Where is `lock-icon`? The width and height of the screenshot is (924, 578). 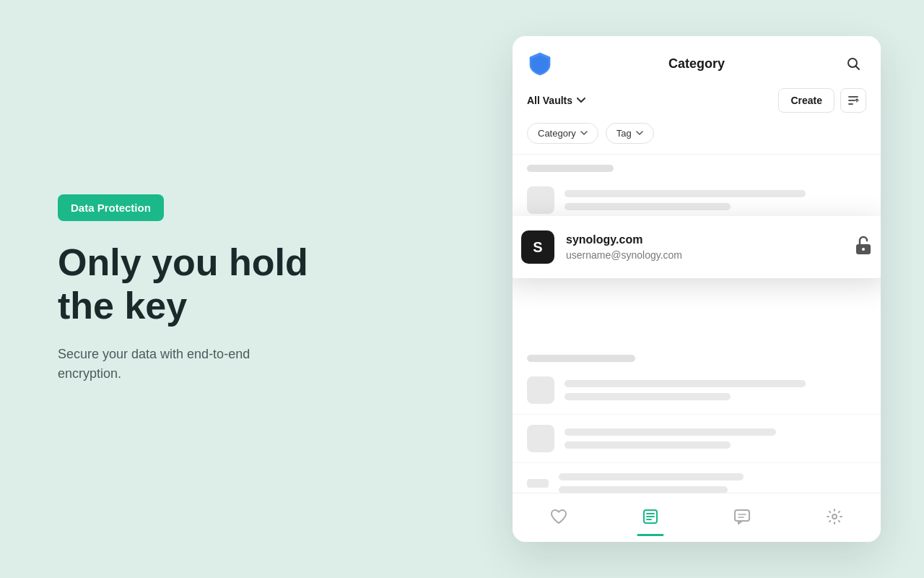
lock-icon is located at coordinates (863, 247).